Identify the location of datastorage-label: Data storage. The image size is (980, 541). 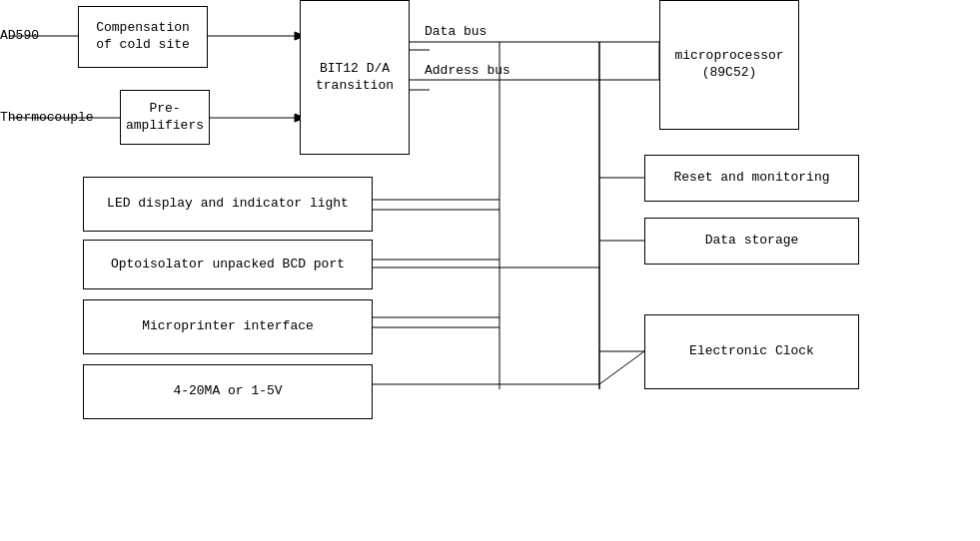
(752, 242).